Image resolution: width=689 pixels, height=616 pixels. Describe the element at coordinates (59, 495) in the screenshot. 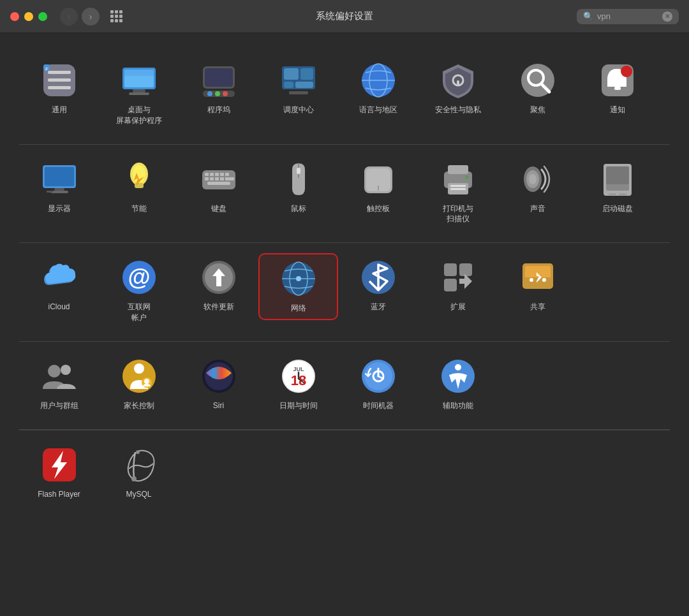

I see `flashplayer-label: Flash Player` at that location.